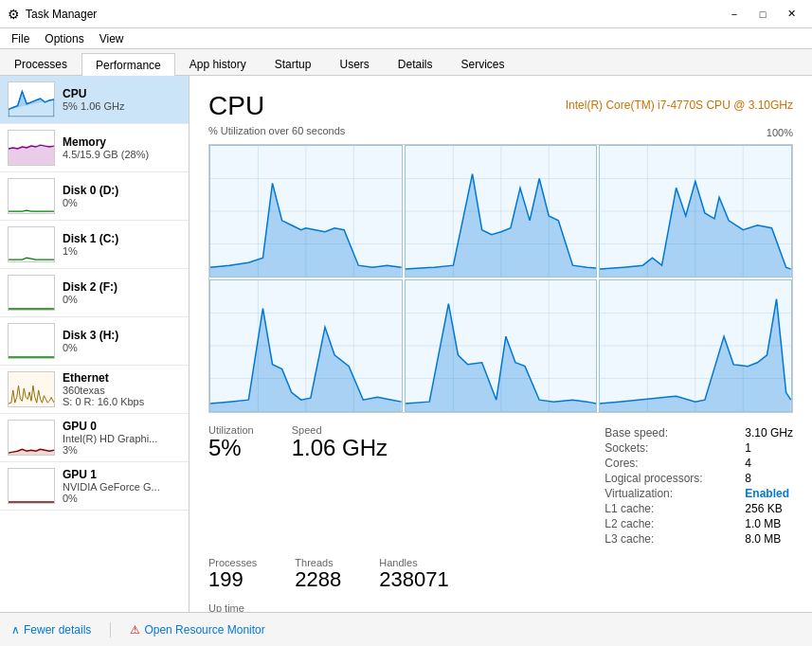 Image resolution: width=812 pixels, height=646 pixels. I want to click on gpu1-stats: NVIDIA GeForce G...0%, so click(121, 493).